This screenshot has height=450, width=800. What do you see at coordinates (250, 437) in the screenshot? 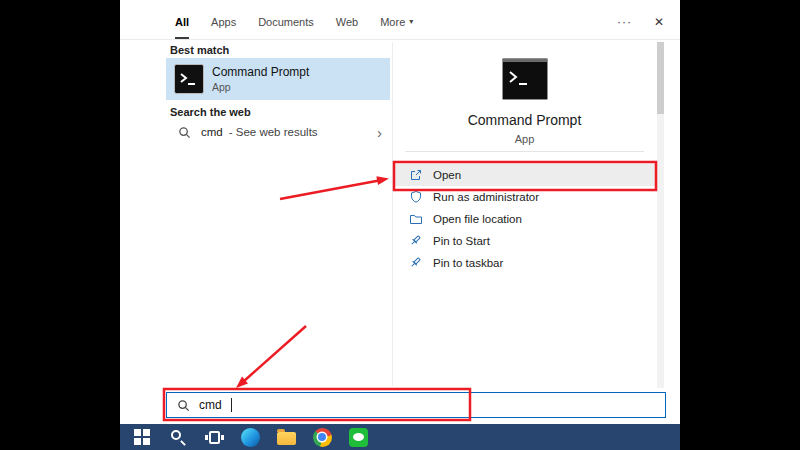
I see `edge-button` at bounding box center [250, 437].